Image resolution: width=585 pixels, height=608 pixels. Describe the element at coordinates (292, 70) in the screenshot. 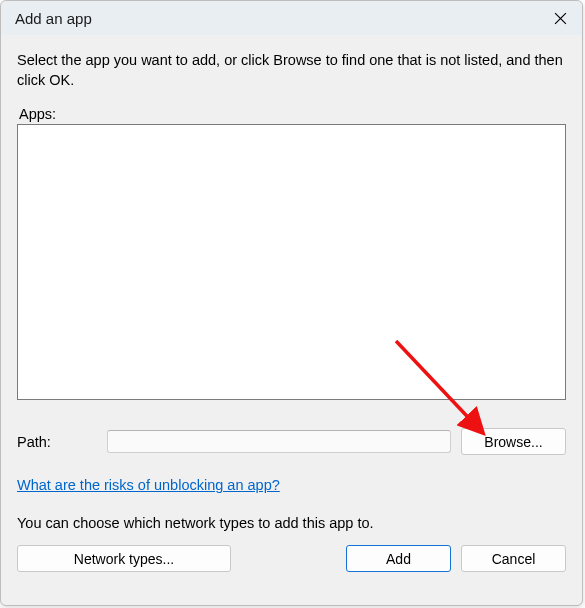

I see `instruction-text: Select the app you want to add, or click…` at that location.